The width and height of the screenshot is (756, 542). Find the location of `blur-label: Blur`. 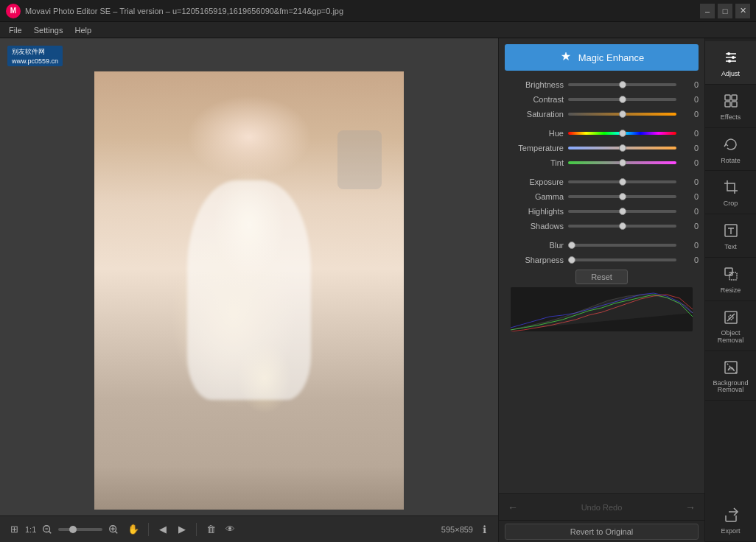

blur-label: Blur is located at coordinates (534, 245).